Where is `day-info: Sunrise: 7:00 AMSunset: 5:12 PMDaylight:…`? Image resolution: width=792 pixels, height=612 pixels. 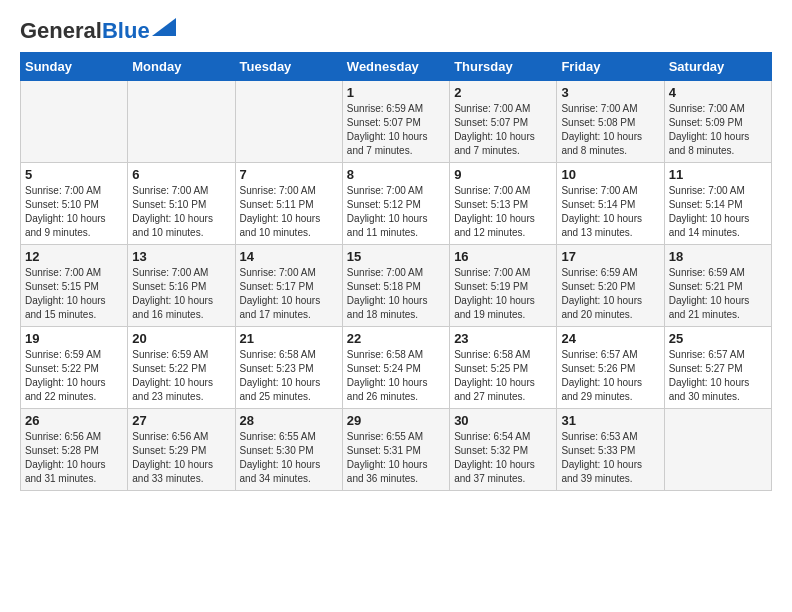 day-info: Sunrise: 7:00 AMSunset: 5:12 PMDaylight:… is located at coordinates (396, 212).